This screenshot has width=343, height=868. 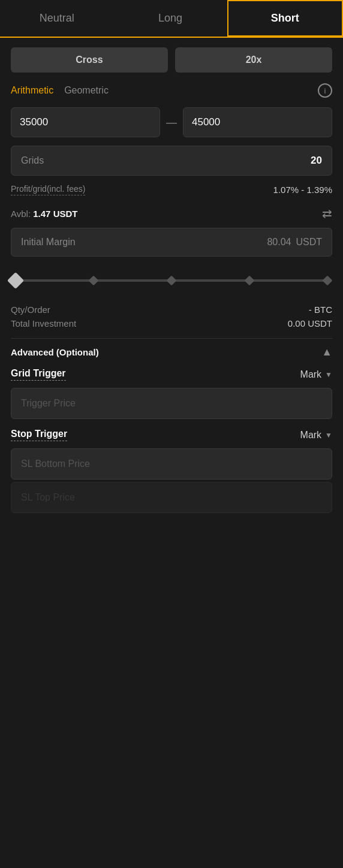 I want to click on geometric-option: Geometric, so click(x=86, y=91).